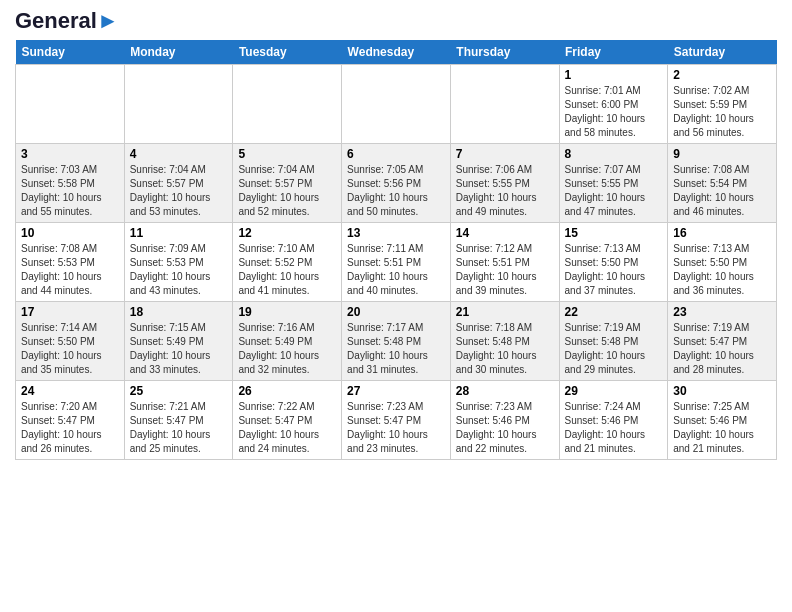 The height and width of the screenshot is (612, 792). Describe the element at coordinates (396, 184) in the screenshot. I see `calendar-cell: 6Sunrise: 7:05 AM Sunset: 5:56 PM Daylig…` at that location.